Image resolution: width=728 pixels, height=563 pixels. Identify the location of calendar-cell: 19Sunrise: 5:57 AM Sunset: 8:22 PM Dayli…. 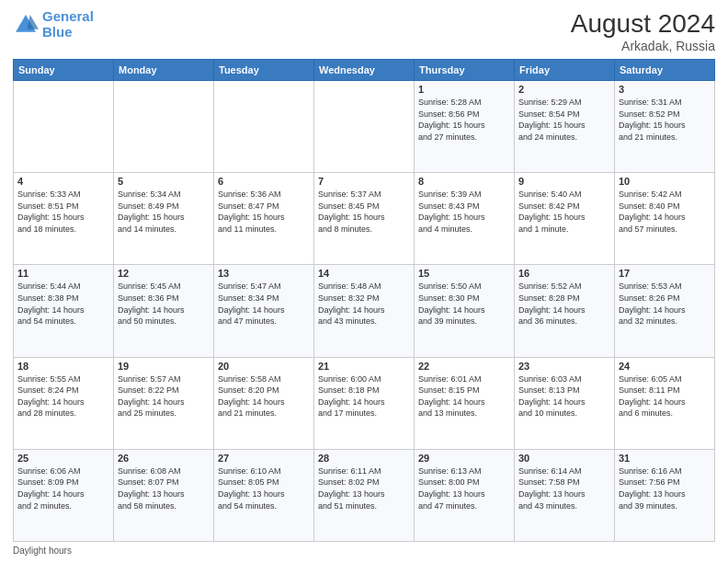
(164, 403).